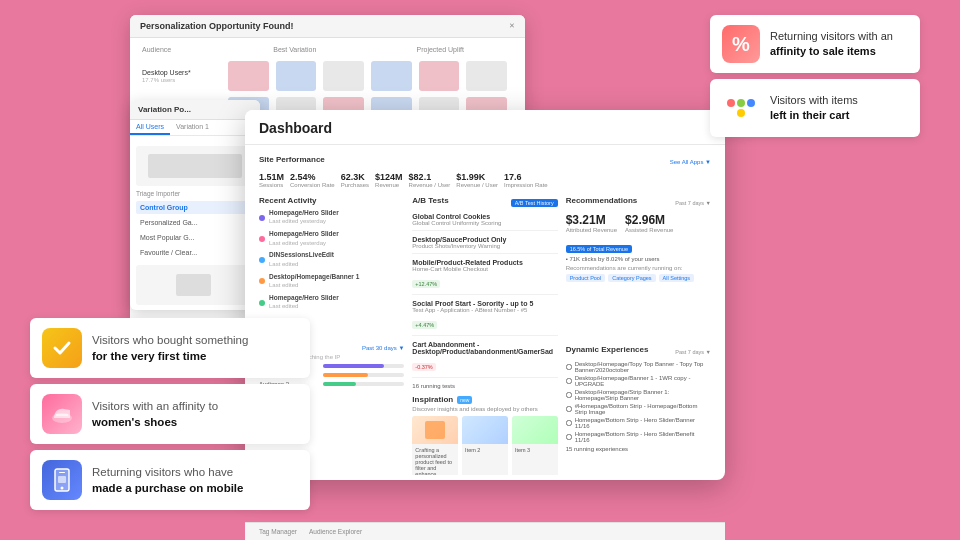 The image size is (960, 540). What do you see at coordinates (477, 180) in the screenshot?
I see `metric-aov: $1.99K Revenue / User` at bounding box center [477, 180].